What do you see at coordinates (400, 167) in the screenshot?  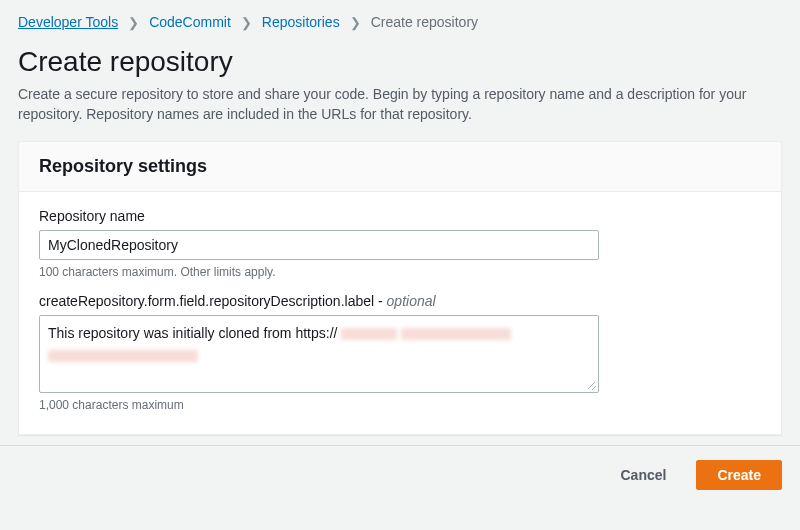 I see `panel-header: Repository settings` at bounding box center [400, 167].